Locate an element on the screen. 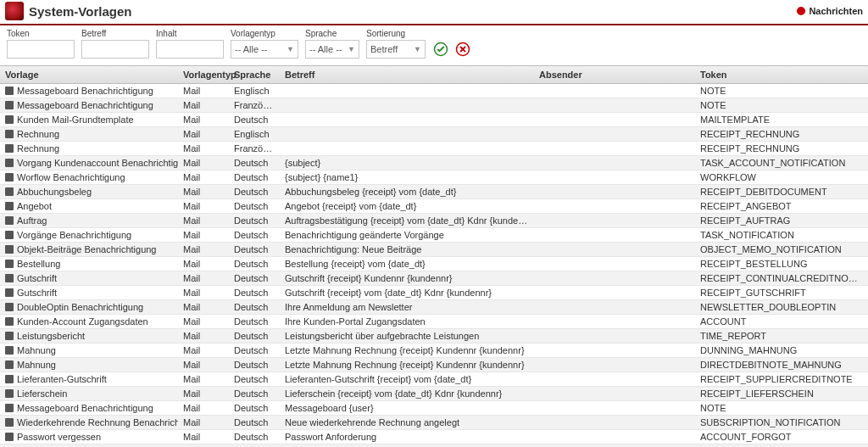 The width and height of the screenshot is (868, 447). filter-sprache-select: -- Alle -- ▼ is located at coordinates (332, 49).